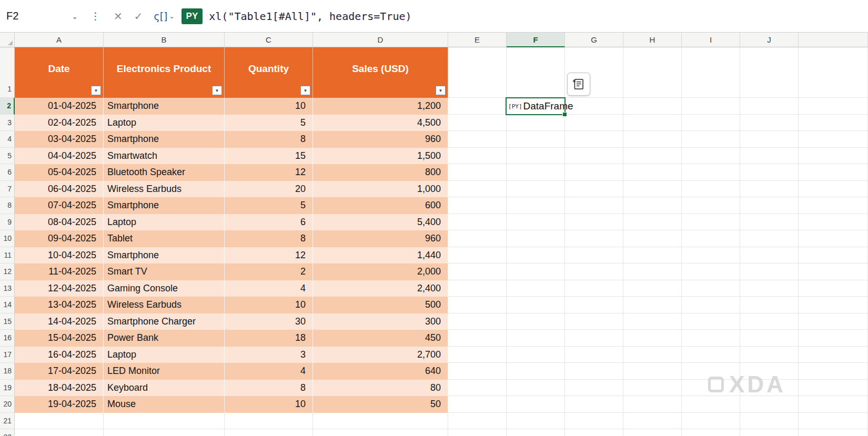 This screenshot has width=868, height=436. What do you see at coordinates (59, 432) in the screenshot?
I see `cell-date` at bounding box center [59, 432].